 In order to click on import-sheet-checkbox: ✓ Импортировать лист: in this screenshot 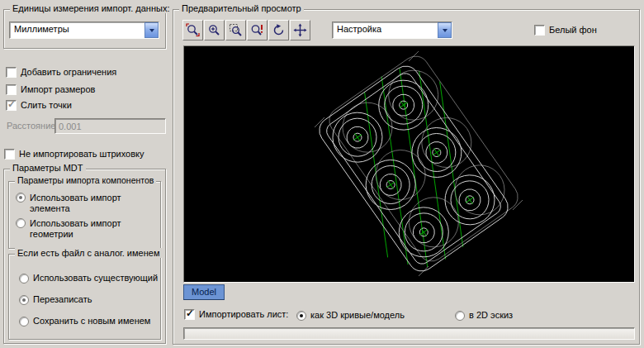, I will do `click(236, 314)`.